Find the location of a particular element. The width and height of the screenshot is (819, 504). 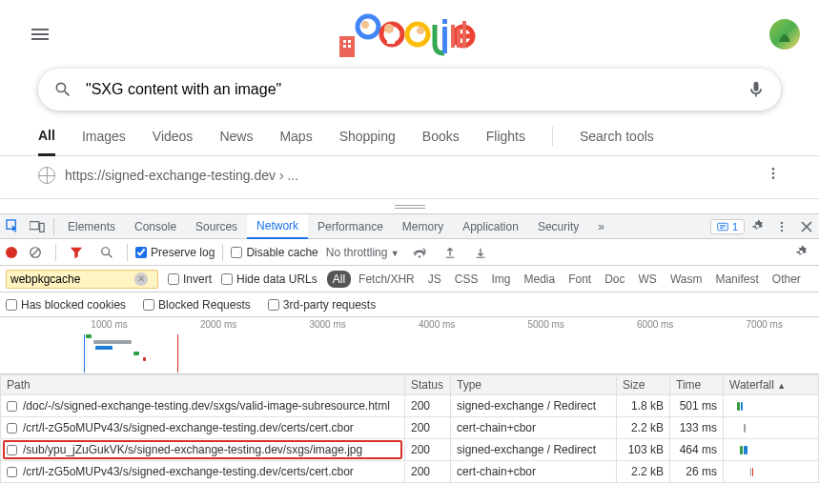

clear-log-icon is located at coordinates (35, 252).